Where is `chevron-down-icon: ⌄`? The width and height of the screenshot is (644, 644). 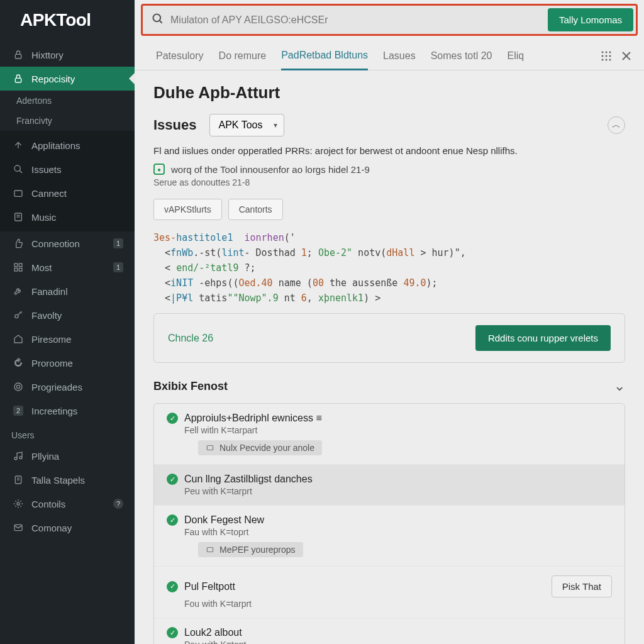 chevron-down-icon: ⌄ is located at coordinates (619, 386).